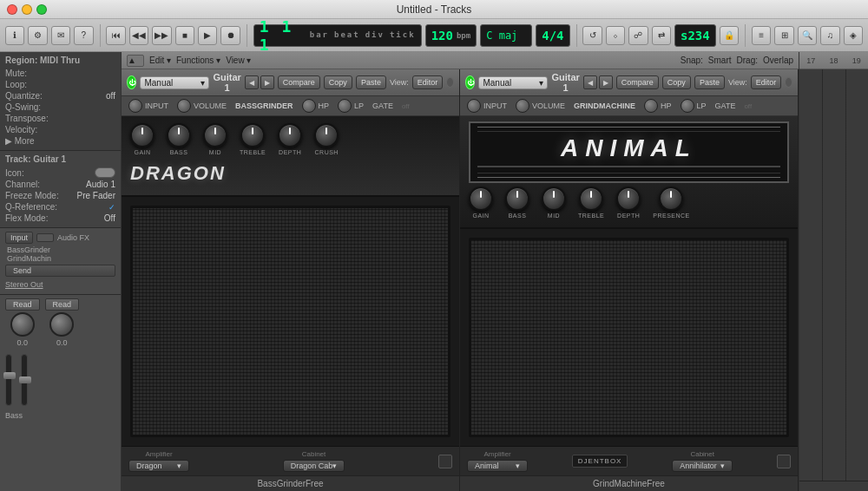  Describe the element at coordinates (61, 141) in the screenshot. I see `more-row: ▶ More` at that location.